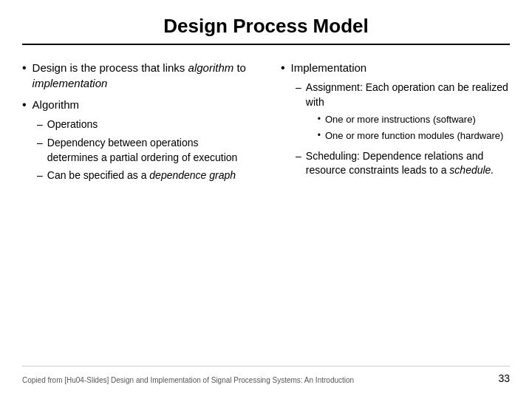 Image resolution: width=532 pixels, height=399 pixels. What do you see at coordinates (403, 129) in the screenshot?
I see `implementation-sub-list: – Assignment: Each operation can be real…` at bounding box center [403, 129].